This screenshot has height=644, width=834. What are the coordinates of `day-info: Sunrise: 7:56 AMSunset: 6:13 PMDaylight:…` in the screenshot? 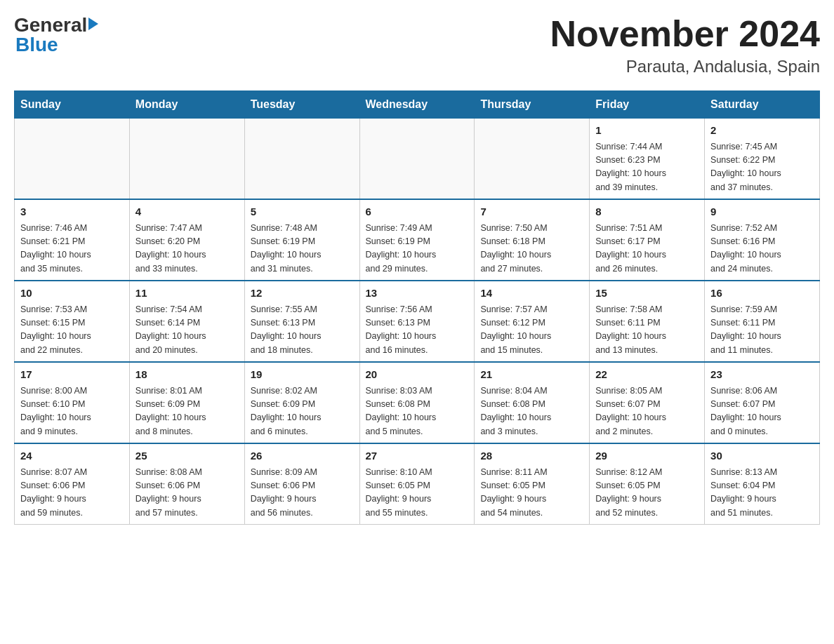 It's located at (417, 330).